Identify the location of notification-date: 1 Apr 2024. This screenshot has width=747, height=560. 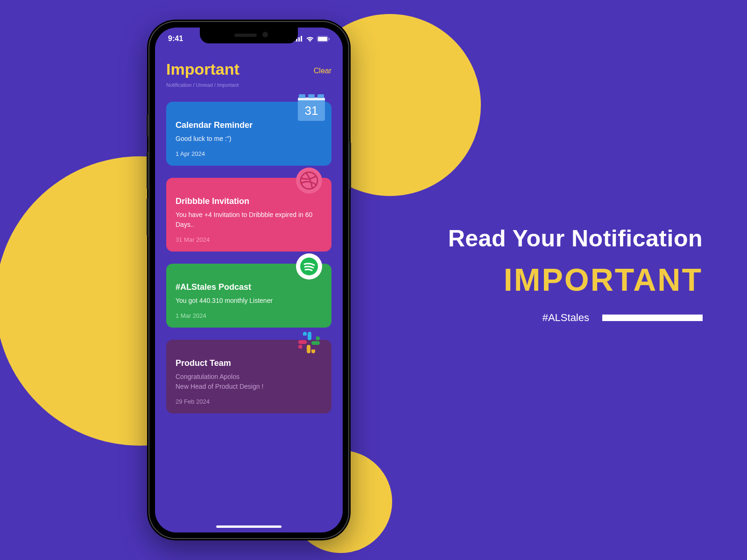
(249, 154).